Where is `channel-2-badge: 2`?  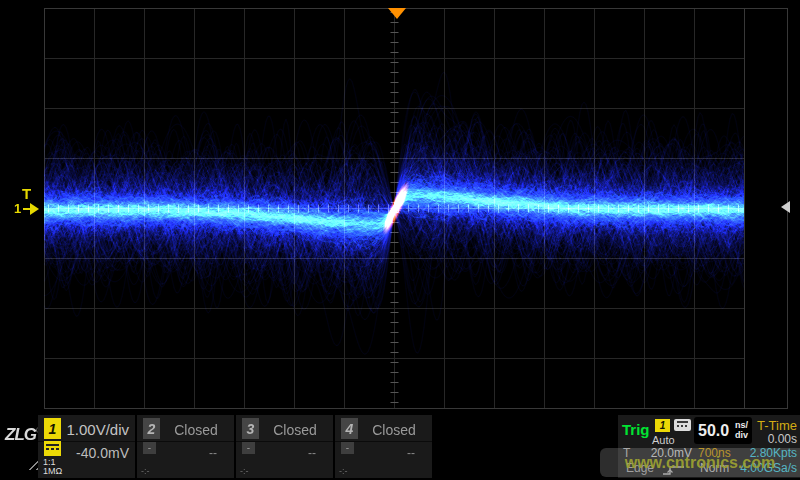
channel-2-badge: 2 is located at coordinates (152, 428).